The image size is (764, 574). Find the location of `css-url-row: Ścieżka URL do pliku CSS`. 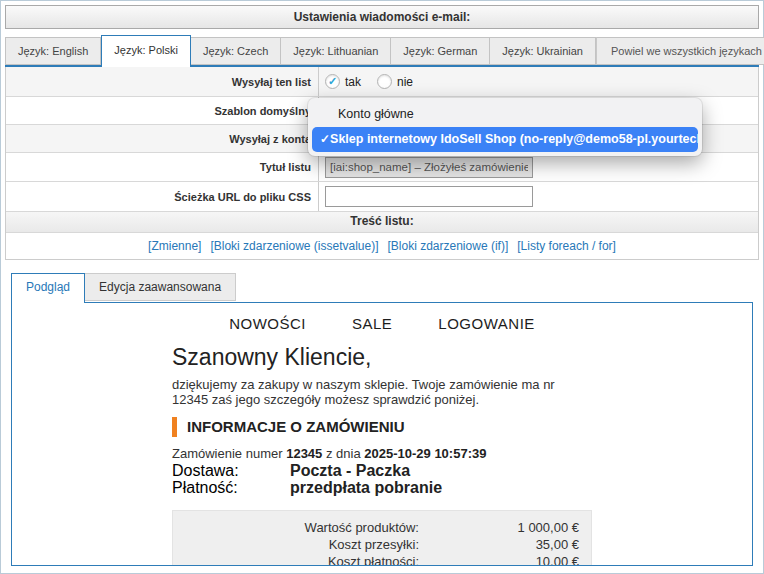

css-url-row: Ścieżka URL do pliku CSS is located at coordinates (382, 197).